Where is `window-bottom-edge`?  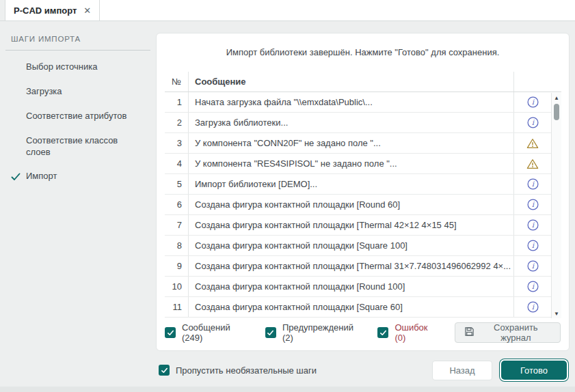 window-bottom-edge is located at coordinates (287, 389).